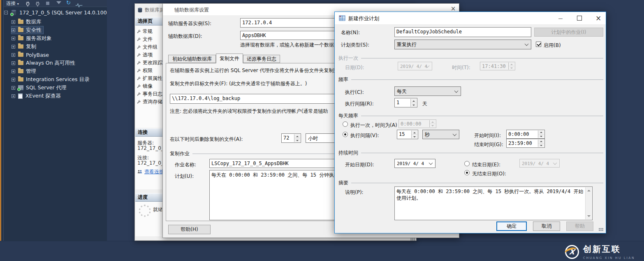  I want to click on end-time-spinner: 23:59:00, so click(526, 143).